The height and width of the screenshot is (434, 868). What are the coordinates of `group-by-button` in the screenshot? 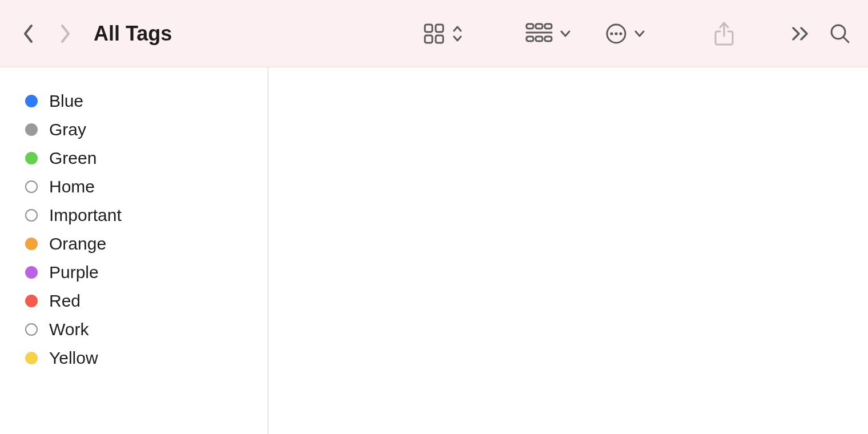 It's located at (548, 34).